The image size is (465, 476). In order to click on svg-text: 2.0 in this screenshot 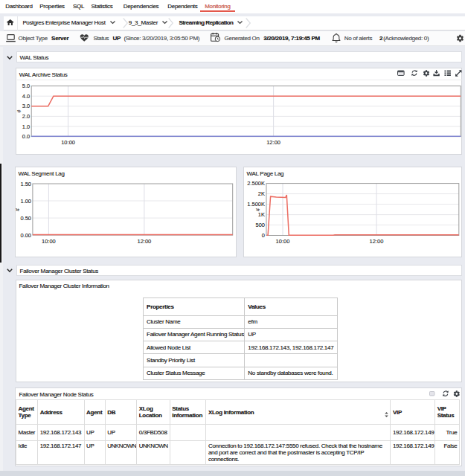, I will do `click(26, 116)`.